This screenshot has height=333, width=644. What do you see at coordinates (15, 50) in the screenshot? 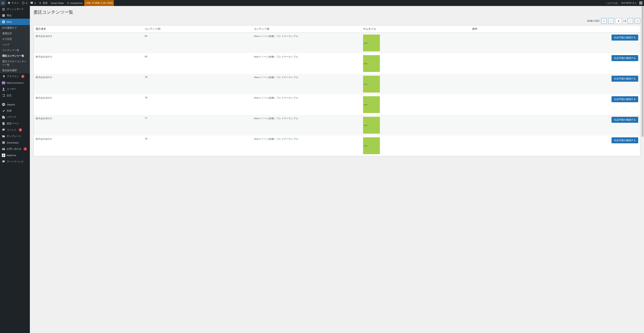
I see `submenu-dc3-contents: コンテンツ一覧` at bounding box center [15, 50].